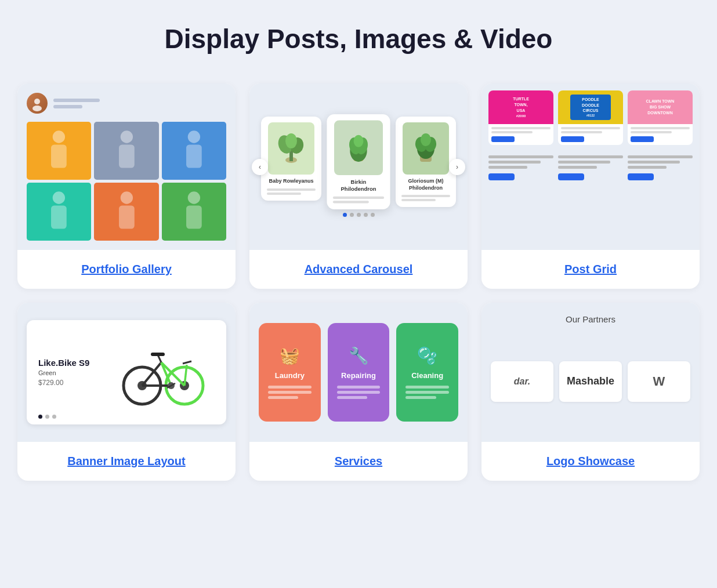  Describe the element at coordinates (591, 382) in the screenshot. I see `logo-mashable-text: Mashable` at that location.